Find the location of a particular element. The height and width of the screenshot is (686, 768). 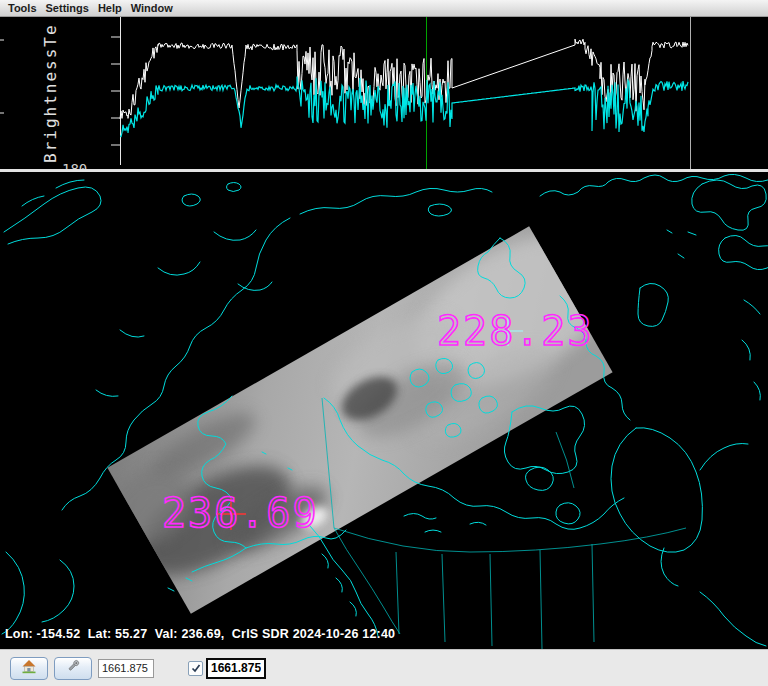

probe2-value-label: 236.69 is located at coordinates (240, 513).